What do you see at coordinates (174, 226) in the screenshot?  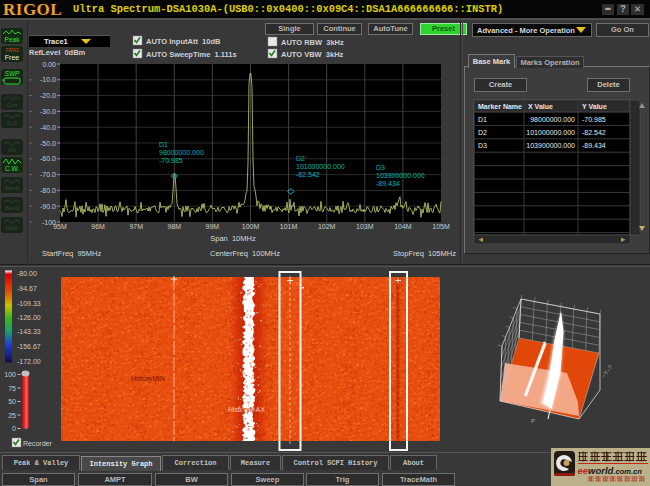 I see `svg-text: 98M` at bounding box center [174, 226].